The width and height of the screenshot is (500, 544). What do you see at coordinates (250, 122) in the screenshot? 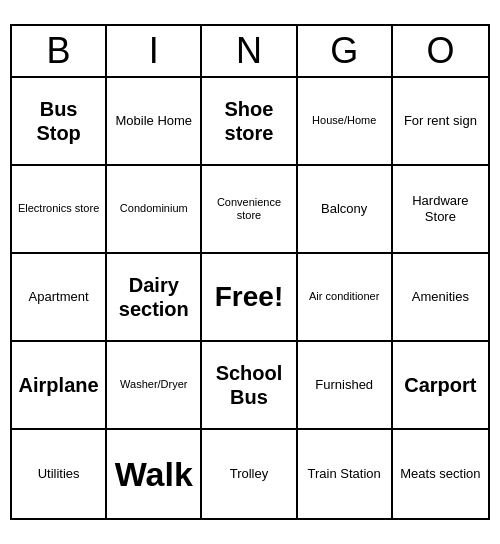
I see `bingo-cell: Shoe store` at bounding box center [250, 122].